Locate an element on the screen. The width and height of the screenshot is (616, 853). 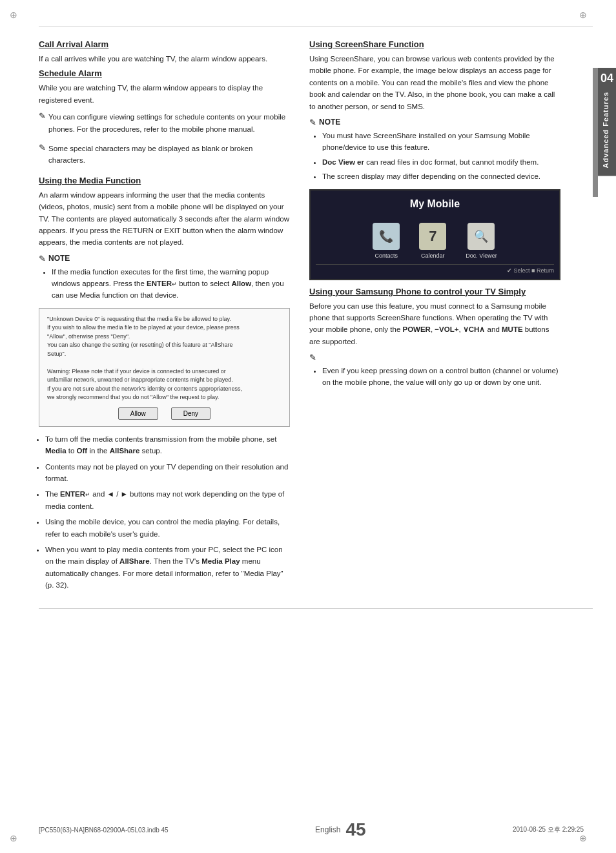
screenshare-body: Using ScreenShare, you can browse variou… is located at coordinates (435, 83).